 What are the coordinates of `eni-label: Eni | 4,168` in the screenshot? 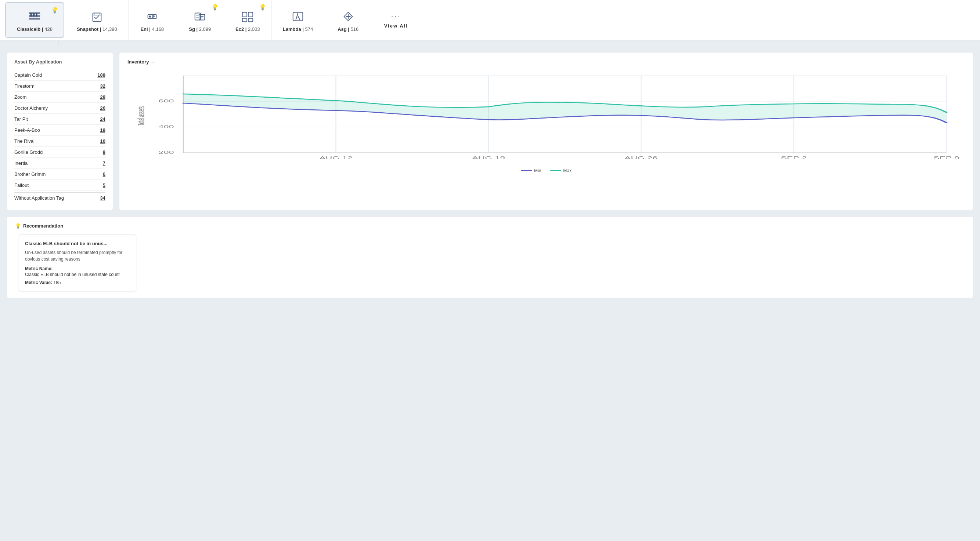 It's located at (152, 29).